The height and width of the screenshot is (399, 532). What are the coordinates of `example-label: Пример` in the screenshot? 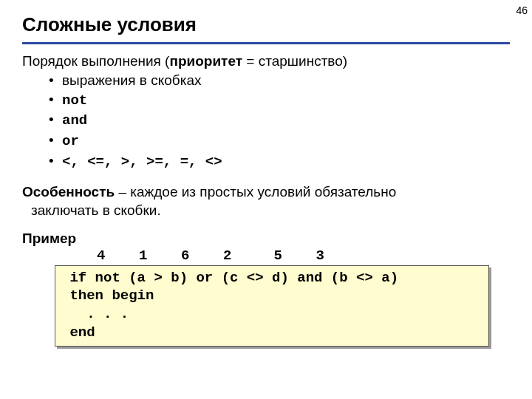 It's located at (266, 239).